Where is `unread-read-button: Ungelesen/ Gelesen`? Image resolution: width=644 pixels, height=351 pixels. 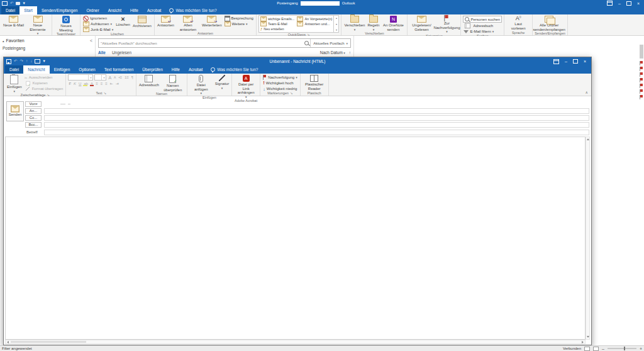
unread-read-button: Ungelesen/ Gelesen is located at coordinates (421, 23).